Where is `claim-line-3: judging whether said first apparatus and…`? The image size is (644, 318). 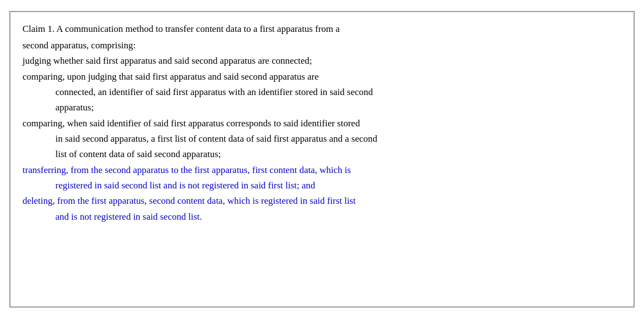 claim-line-3: judging whether said first apparatus and… is located at coordinates (322, 61).